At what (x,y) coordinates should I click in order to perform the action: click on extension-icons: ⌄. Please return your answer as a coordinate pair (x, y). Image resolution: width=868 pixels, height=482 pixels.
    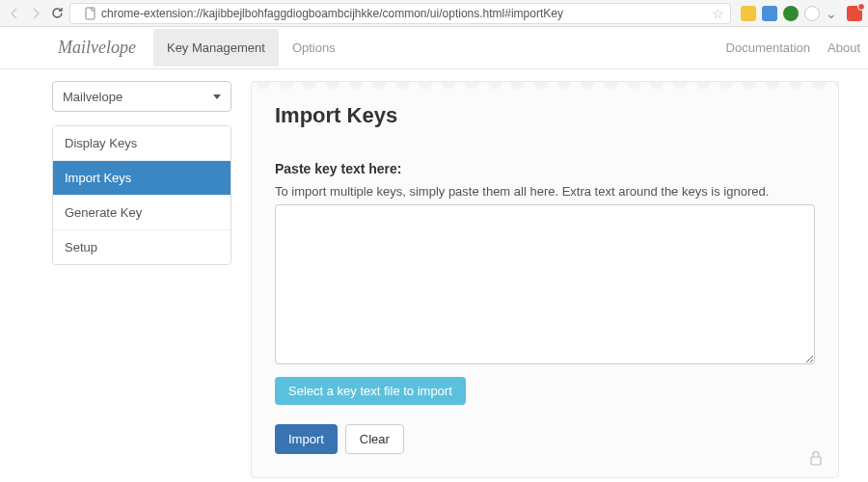
    Looking at the image, I should click on (801, 13).